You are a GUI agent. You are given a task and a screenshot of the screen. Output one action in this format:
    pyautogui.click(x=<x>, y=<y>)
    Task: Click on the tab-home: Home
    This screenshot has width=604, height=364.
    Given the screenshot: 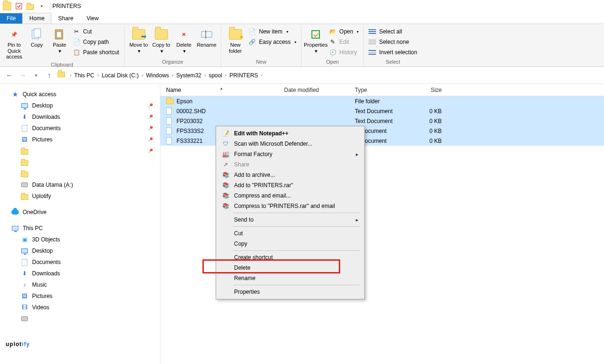 What is the action you would take?
    pyautogui.click(x=37, y=18)
    